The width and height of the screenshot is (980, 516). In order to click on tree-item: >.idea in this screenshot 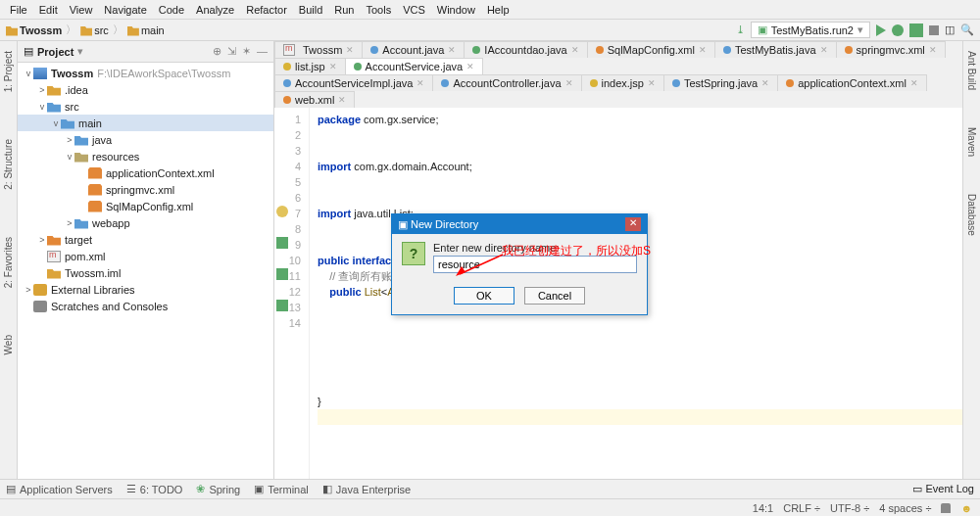, I will do `click(145, 90)`.